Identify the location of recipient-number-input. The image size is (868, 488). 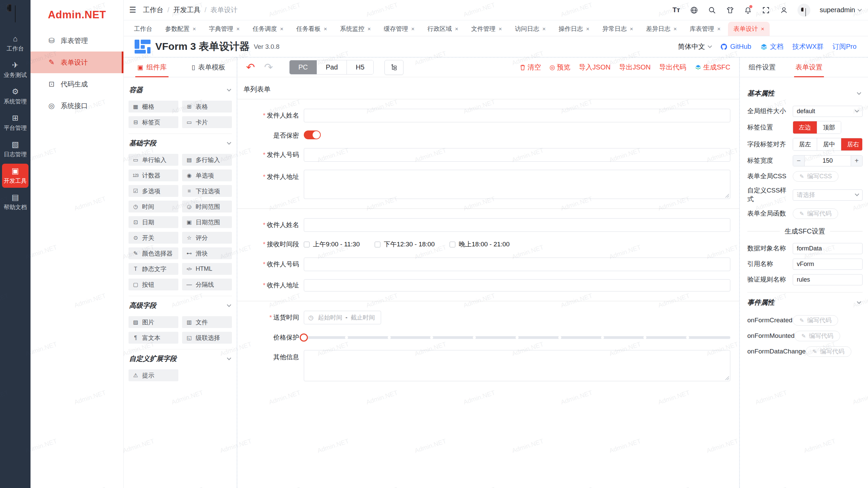
(517, 264).